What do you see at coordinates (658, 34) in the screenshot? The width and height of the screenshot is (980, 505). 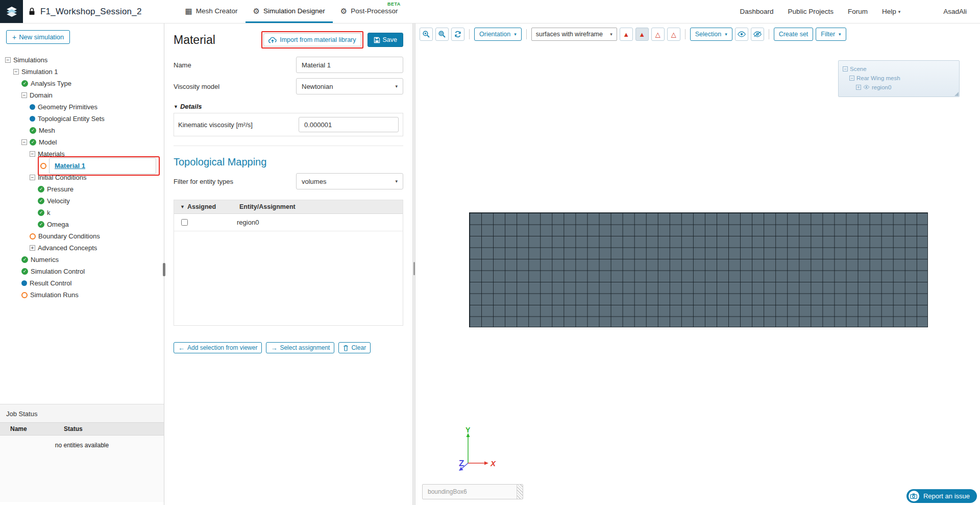 I see `mesh-surface-triangle-button-3: △` at bounding box center [658, 34].